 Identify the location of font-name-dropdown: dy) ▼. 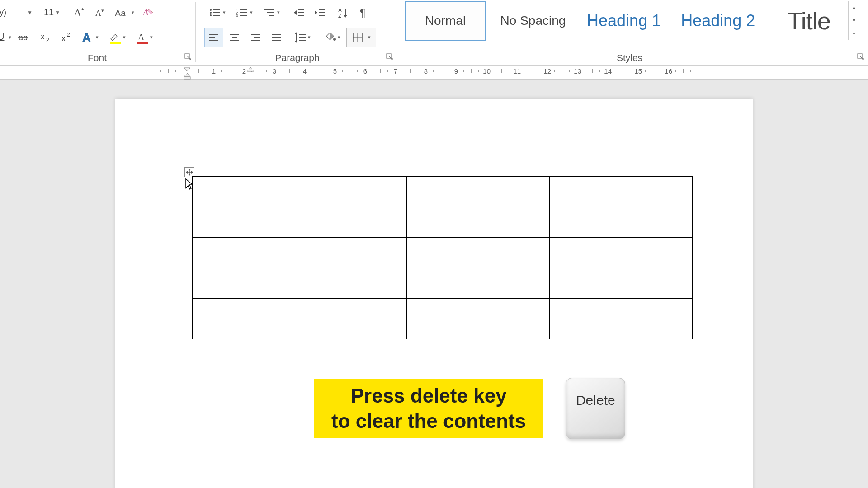
(19, 13).